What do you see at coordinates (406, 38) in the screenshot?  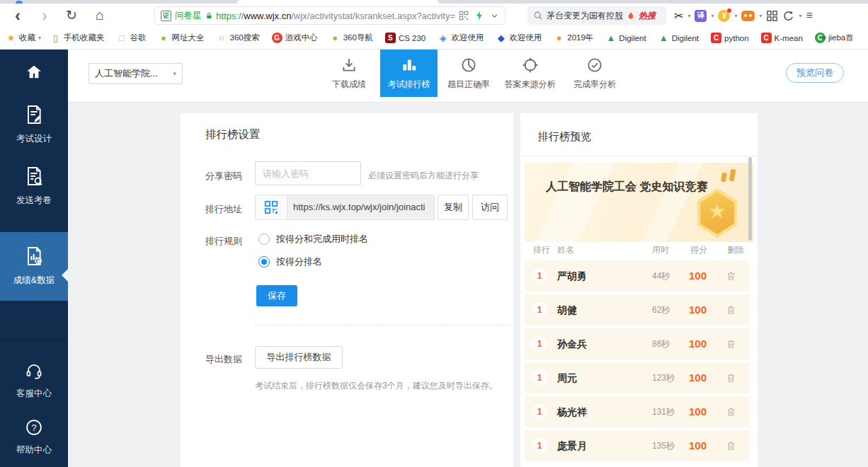 I see `bookmark-item: S CS 230` at bounding box center [406, 38].